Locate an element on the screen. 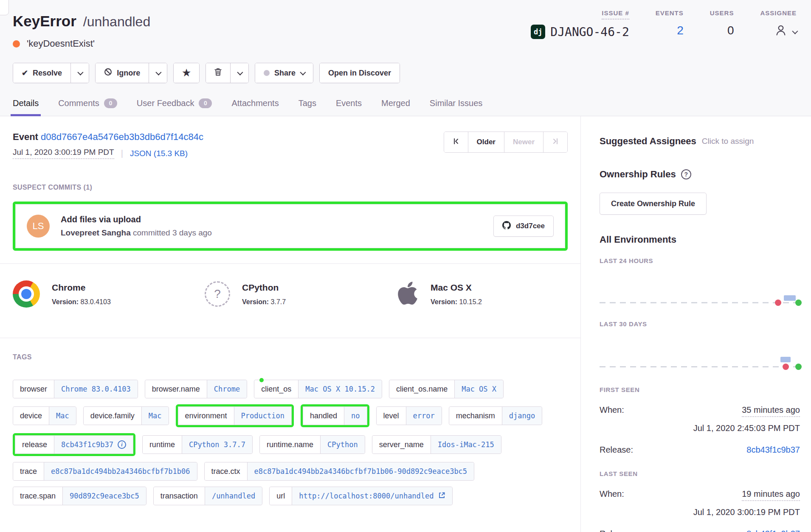  skip-prev-icon is located at coordinates (456, 143).